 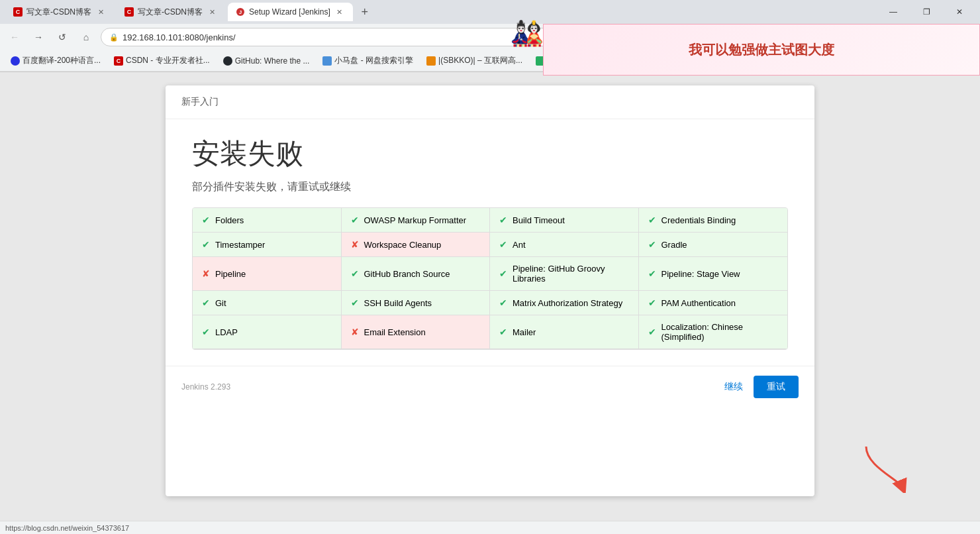 I want to click on plugin-cell: ✔Gradle, so click(x=714, y=245).